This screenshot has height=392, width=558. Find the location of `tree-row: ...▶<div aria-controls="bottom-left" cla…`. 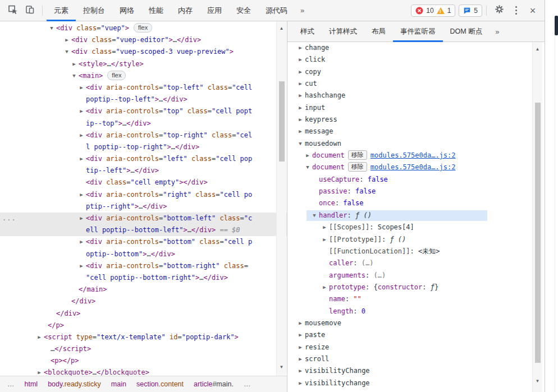

tree-row: ...▶<div aria-controls="bottom-left" cla… is located at coordinates (144, 219).